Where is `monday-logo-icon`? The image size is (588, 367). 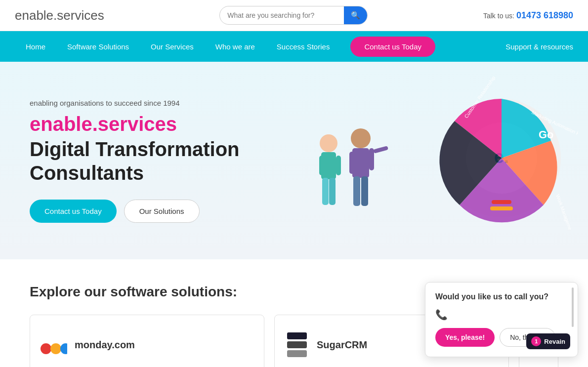 monday-logo-icon is located at coordinates (53, 345).